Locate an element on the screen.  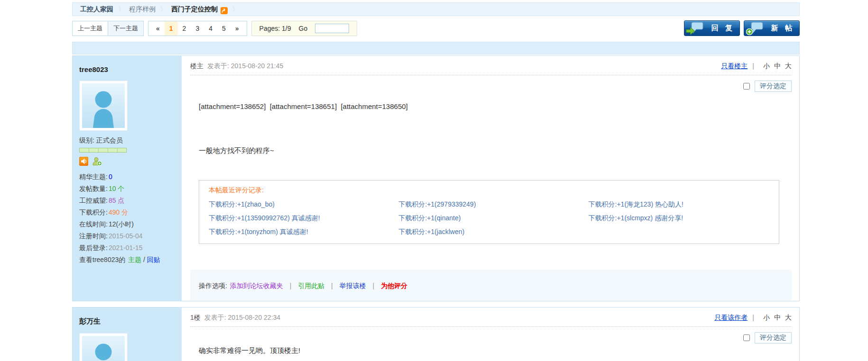
rating-entry: 下载积分:+1(slcmpxz) 感谢分享! is located at coordinates (683, 218).